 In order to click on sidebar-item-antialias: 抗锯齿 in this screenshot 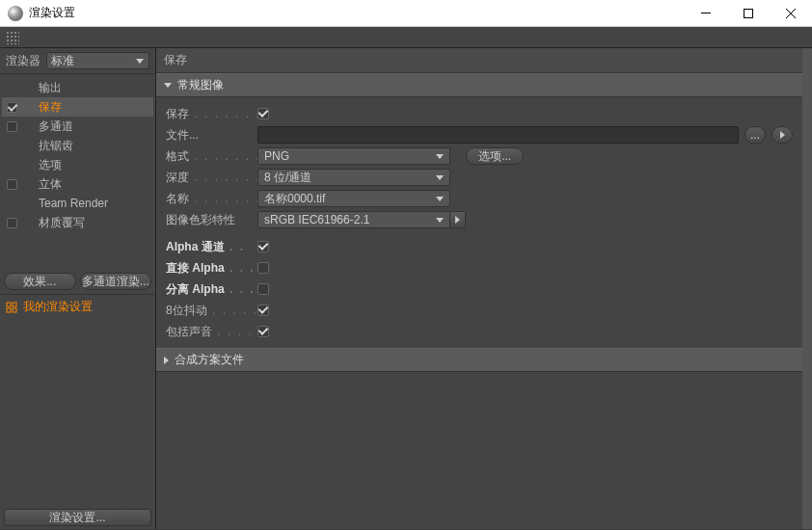, I will do `click(77, 146)`.